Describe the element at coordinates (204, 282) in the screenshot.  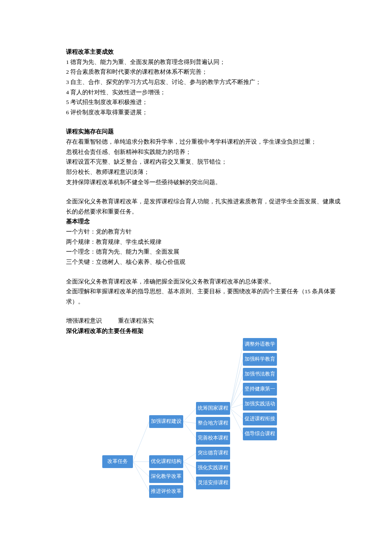
I see `paragraph: 全面深化义务教育课程改革，准确把握全面深化义务教育课程改革的总体要求。` at that location.